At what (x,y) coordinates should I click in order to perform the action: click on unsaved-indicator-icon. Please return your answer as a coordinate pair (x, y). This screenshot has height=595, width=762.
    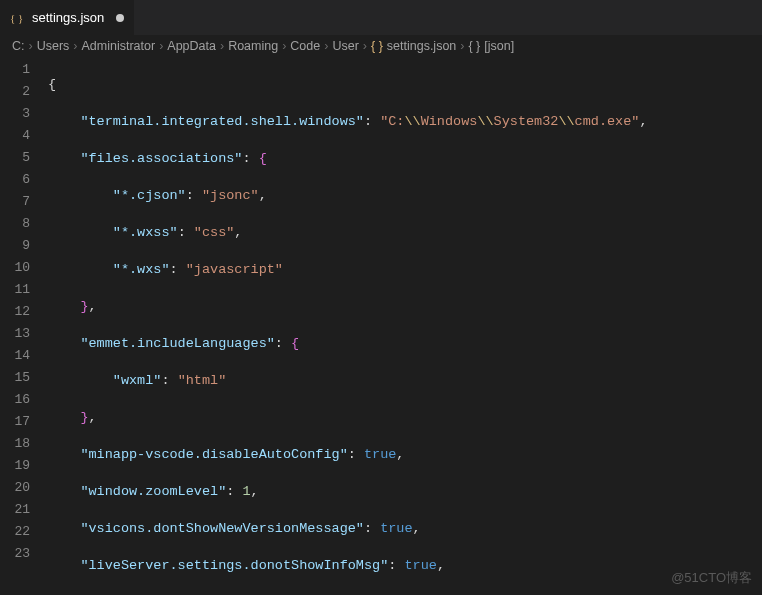
    Looking at the image, I should click on (120, 18).